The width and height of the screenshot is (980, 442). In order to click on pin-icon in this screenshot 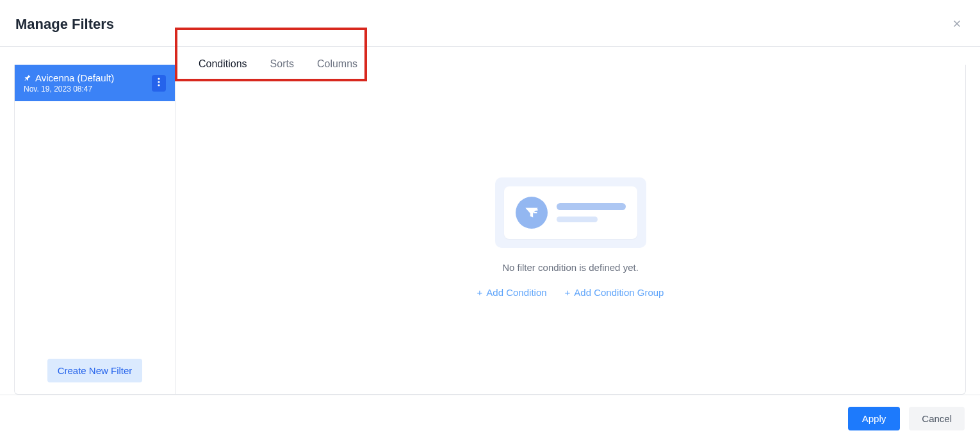, I will do `click(28, 78)`.